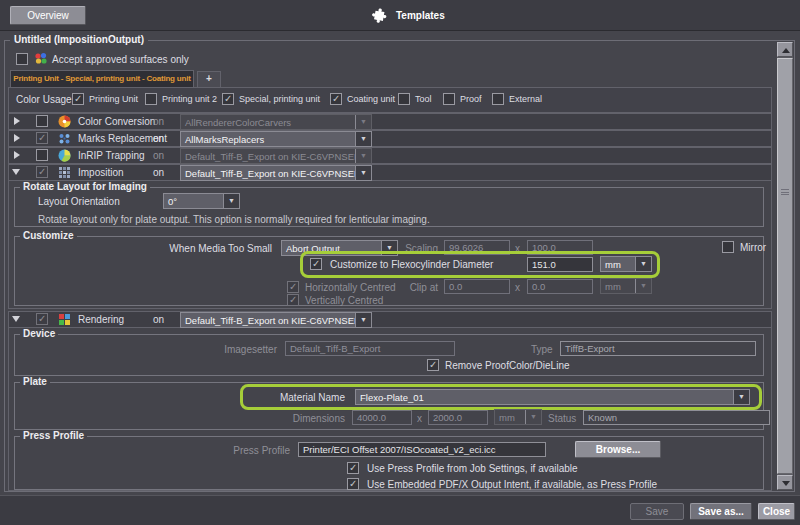 The image size is (800, 525). I want to click on scrollbar-up-button, so click(785, 50).